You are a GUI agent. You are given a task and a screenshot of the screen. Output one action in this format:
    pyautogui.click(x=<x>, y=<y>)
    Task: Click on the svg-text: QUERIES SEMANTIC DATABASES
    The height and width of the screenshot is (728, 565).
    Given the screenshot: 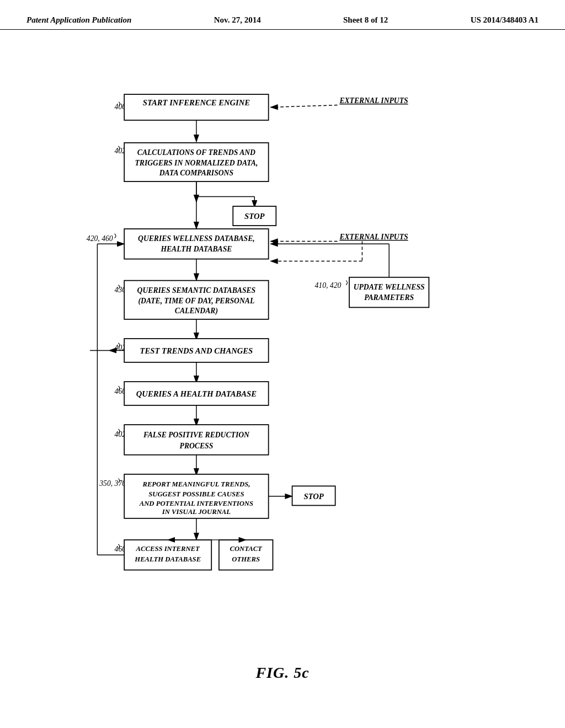 What is the action you would take?
    pyautogui.click(x=196, y=290)
    